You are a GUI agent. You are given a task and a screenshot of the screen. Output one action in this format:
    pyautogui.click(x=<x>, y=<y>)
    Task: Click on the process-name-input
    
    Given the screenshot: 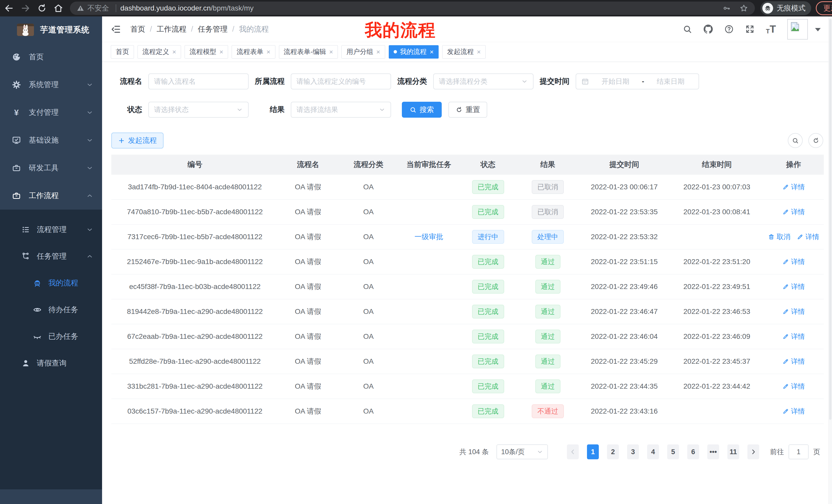 What is the action you would take?
    pyautogui.click(x=199, y=82)
    